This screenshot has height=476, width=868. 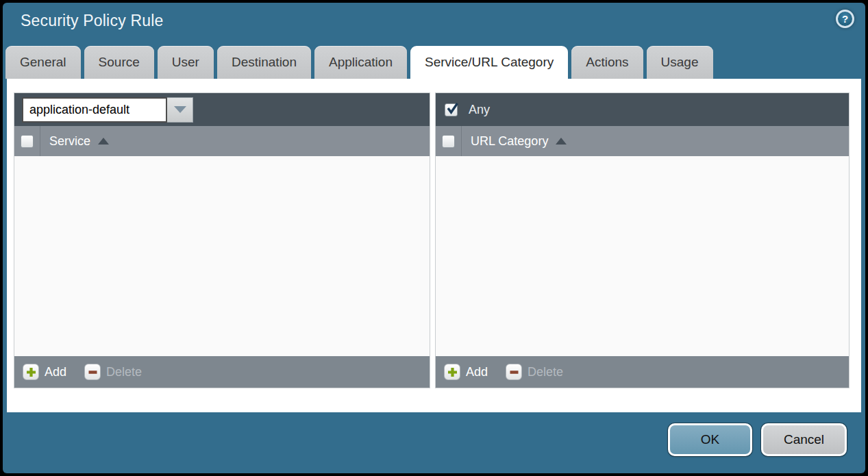 What do you see at coordinates (643, 141) in the screenshot?
I see `url-category-column-header-row: URL Category` at bounding box center [643, 141].